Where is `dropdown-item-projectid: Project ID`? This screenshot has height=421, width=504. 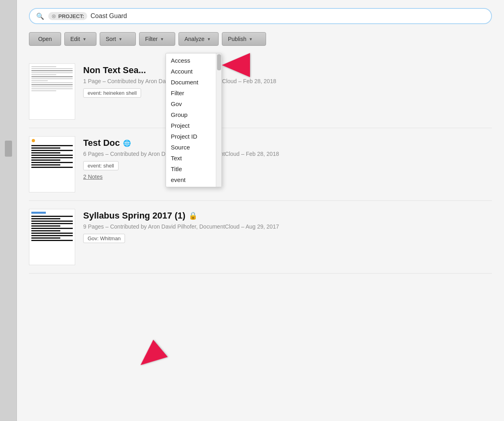
dropdown-item-projectid: Project ID is located at coordinates (194, 137).